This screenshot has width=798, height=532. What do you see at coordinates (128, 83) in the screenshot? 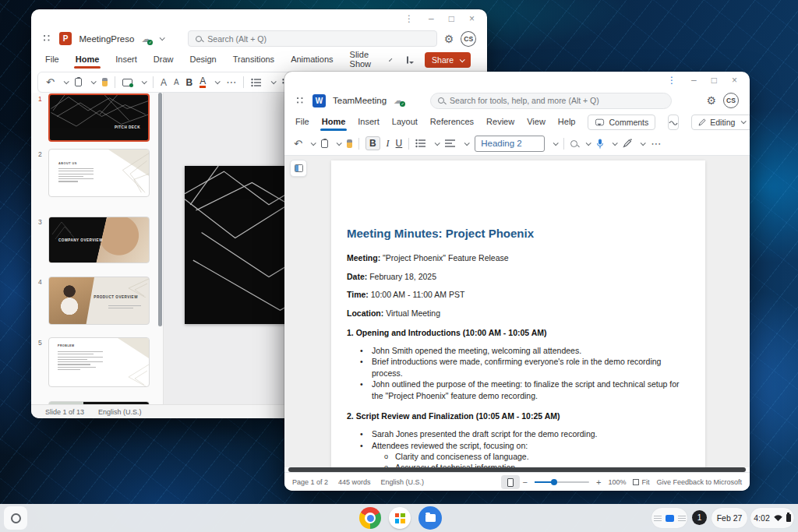
I see `slide-layout-icon` at bounding box center [128, 83].